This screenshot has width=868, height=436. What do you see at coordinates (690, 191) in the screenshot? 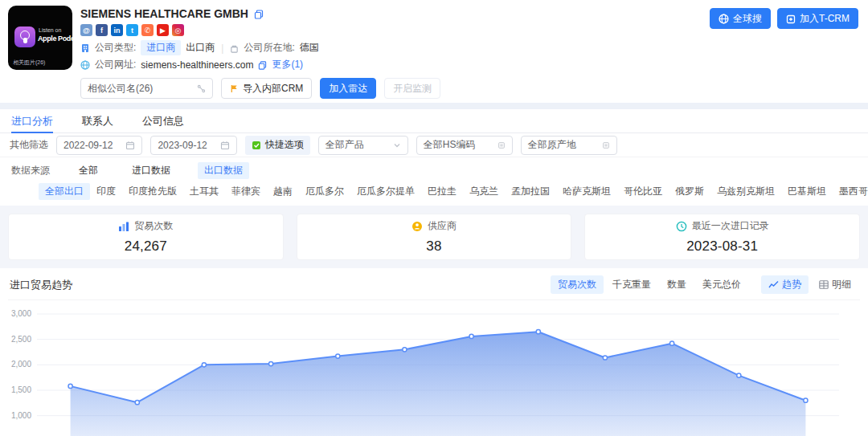
I see `region-item: 俄罗斯` at bounding box center [690, 191].